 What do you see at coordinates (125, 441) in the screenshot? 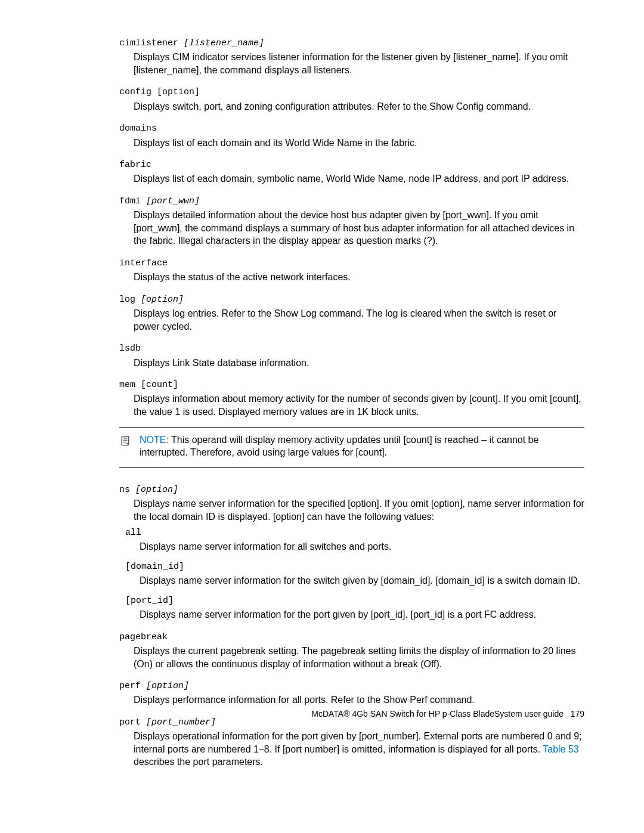
I see `note-icon` at bounding box center [125, 441].